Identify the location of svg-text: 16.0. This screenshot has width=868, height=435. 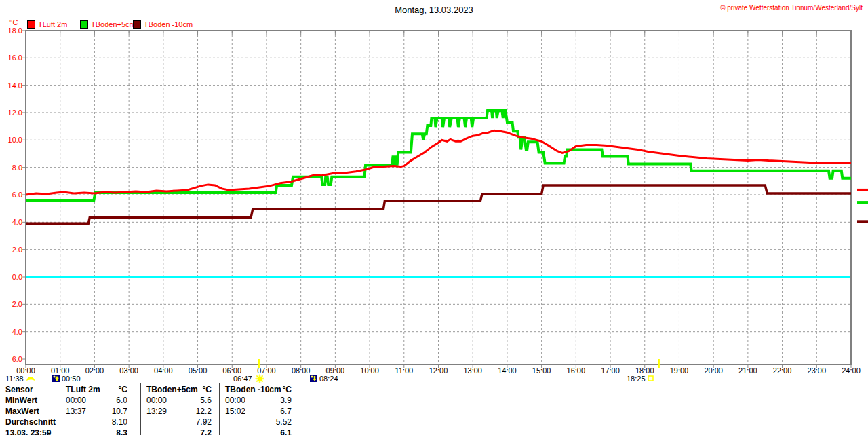
(15, 58).